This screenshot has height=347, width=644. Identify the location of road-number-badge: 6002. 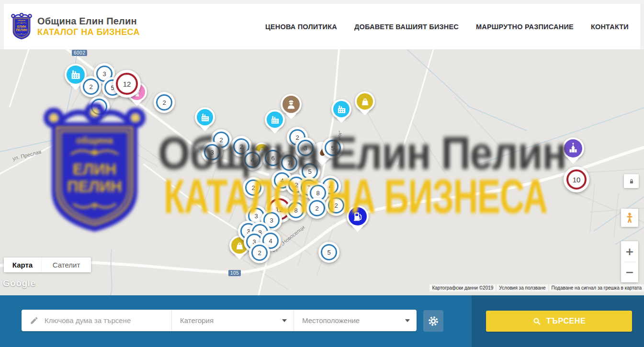
(79, 53).